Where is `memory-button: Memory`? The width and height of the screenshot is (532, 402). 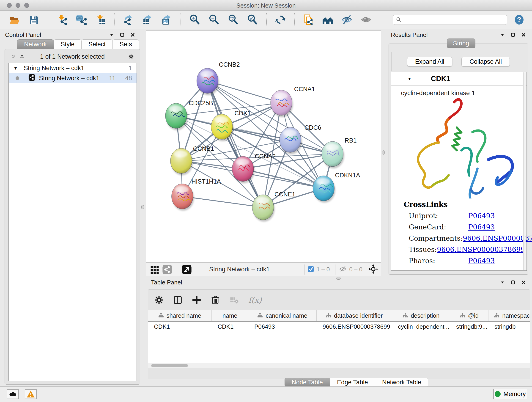
memory-button: Memory is located at coordinates (510, 394).